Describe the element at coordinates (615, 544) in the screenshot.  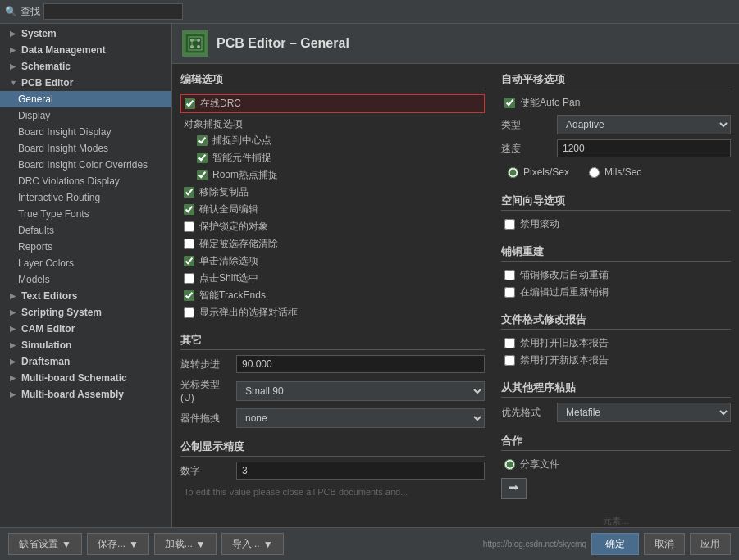
I see `ok-button: 确定` at that location.